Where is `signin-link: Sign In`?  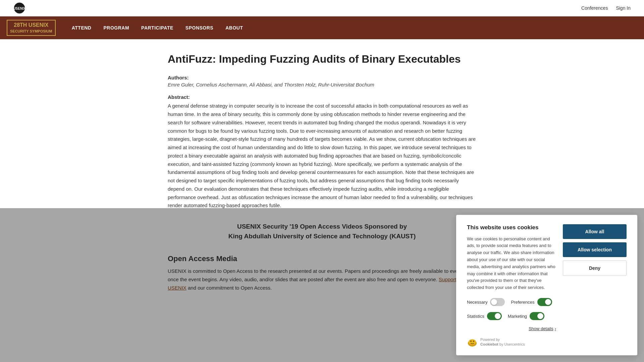
signin-link: Sign In is located at coordinates (623, 8).